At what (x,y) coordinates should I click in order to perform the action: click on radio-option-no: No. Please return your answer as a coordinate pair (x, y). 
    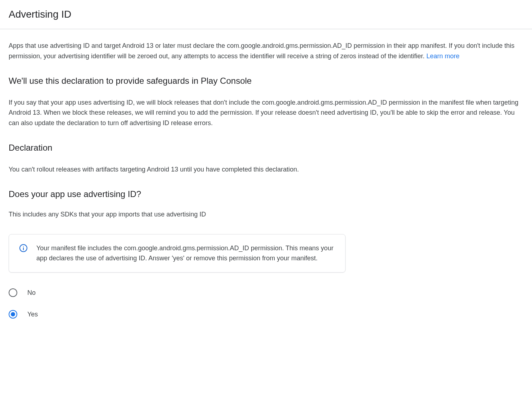
    Looking at the image, I should click on (266, 293).